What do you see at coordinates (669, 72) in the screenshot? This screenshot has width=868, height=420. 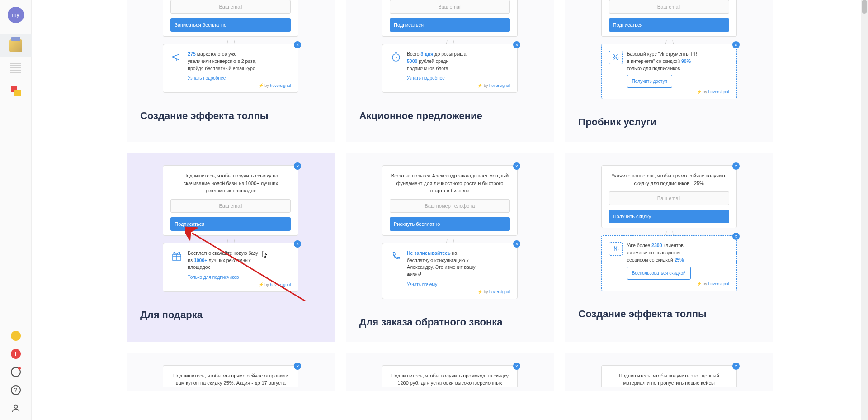 I see `popup-preview-bottom: × % Базовый курс "Инструменты PR в интер…` at bounding box center [669, 72].